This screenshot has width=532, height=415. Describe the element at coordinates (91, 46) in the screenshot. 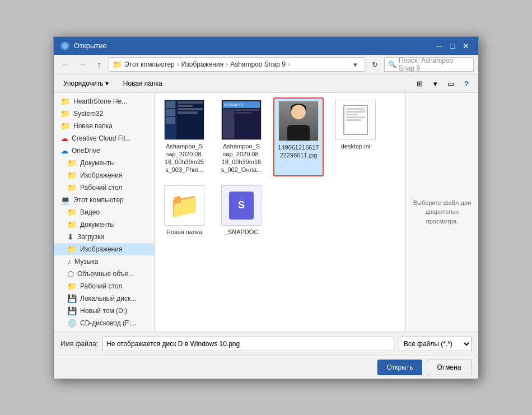

I see `dialog-title: Открытие` at that location.